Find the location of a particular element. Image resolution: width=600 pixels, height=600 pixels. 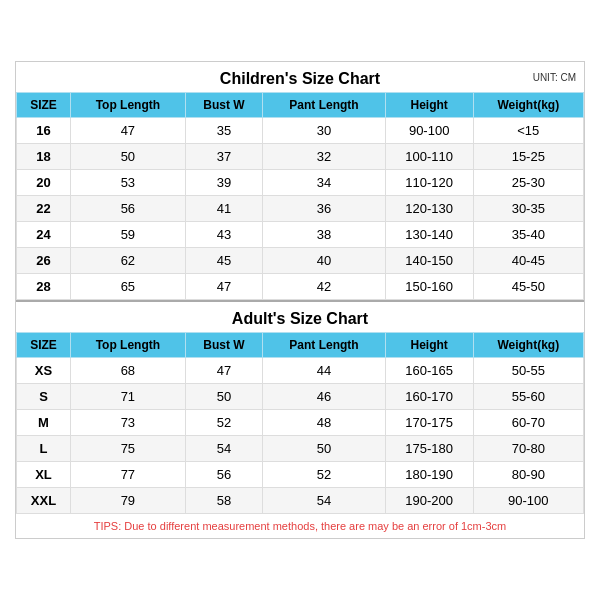

table-cell: 16 is located at coordinates (44, 131).